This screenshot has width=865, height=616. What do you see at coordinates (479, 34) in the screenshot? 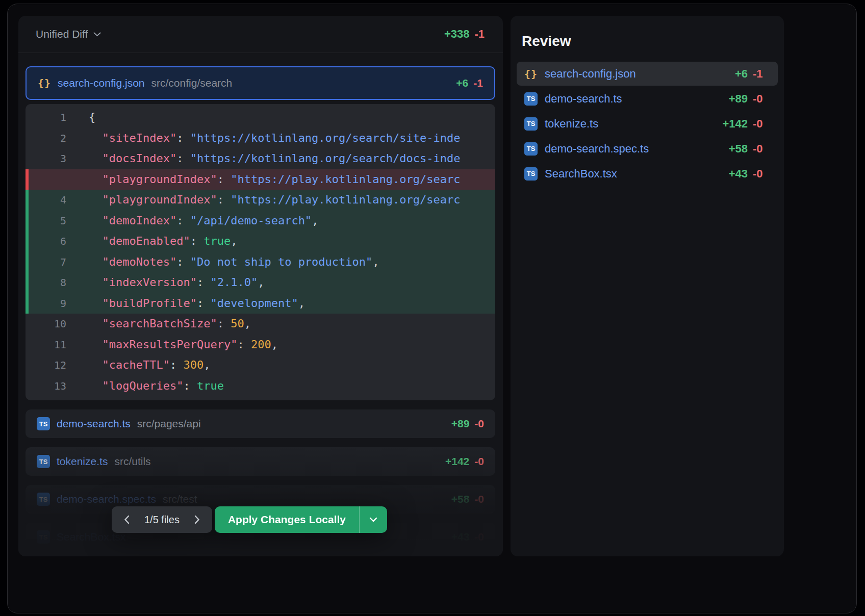
I see `total-removed-count: -1` at bounding box center [479, 34].